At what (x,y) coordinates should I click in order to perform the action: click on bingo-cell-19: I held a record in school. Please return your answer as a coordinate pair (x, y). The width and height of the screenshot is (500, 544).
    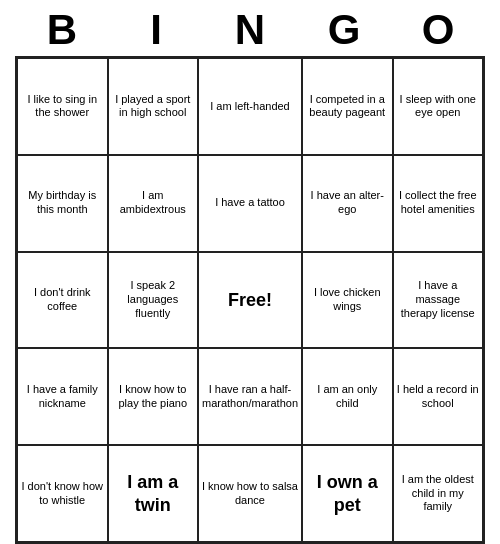
    Looking at the image, I should click on (438, 396).